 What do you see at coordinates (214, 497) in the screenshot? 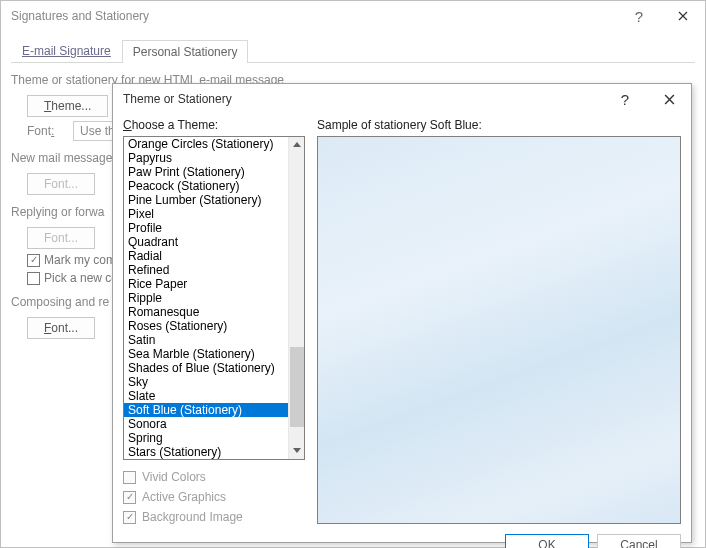
I see `active-graphics-checkbox: Active Graphics` at bounding box center [214, 497].